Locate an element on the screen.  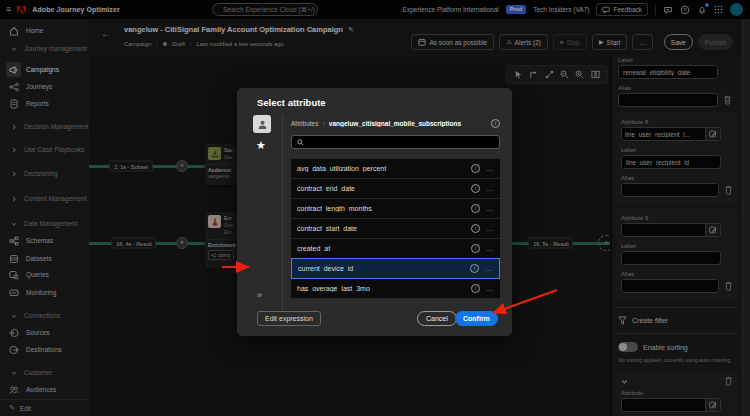
profile-attributes-tab is located at coordinates (262, 124).